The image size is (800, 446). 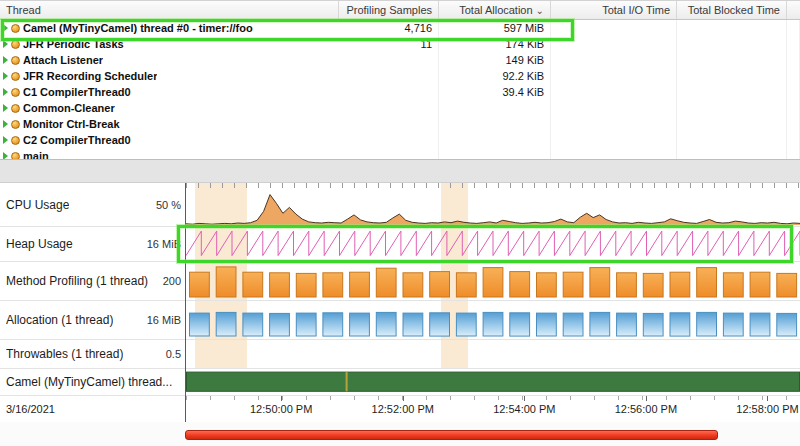 I want to click on timeline-row-label: Heap Usage16 MiB, so click(x=92, y=244).